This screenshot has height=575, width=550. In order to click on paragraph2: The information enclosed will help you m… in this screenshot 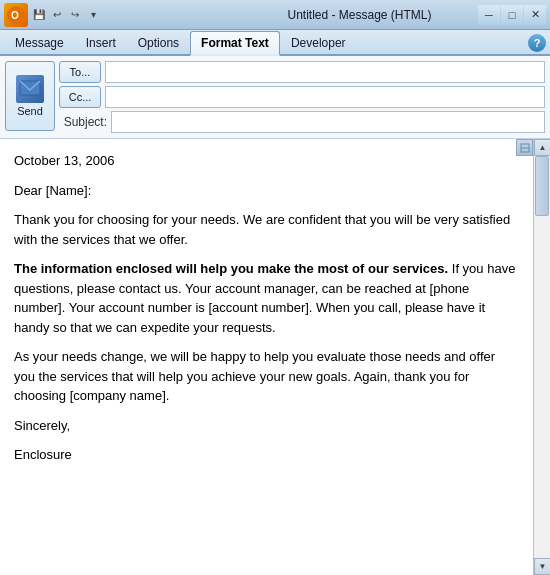, I will do `click(266, 298)`.